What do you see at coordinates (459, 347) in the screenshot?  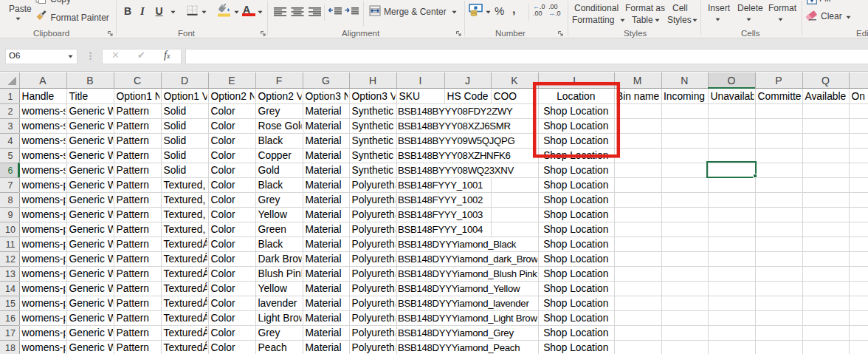 I see `svg-text: BSB148DYYYiamond_Peach` at bounding box center [459, 347].